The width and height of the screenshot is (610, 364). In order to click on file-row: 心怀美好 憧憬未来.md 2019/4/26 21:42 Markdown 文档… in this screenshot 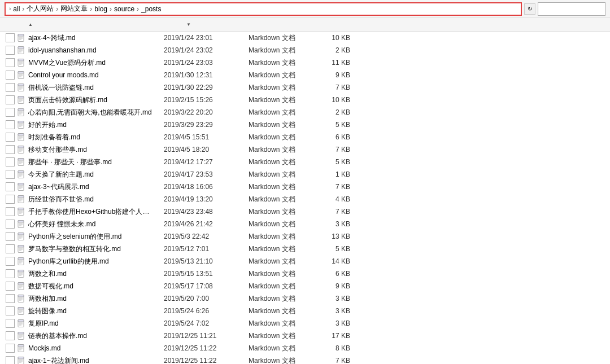, I will do `click(305, 224)`.